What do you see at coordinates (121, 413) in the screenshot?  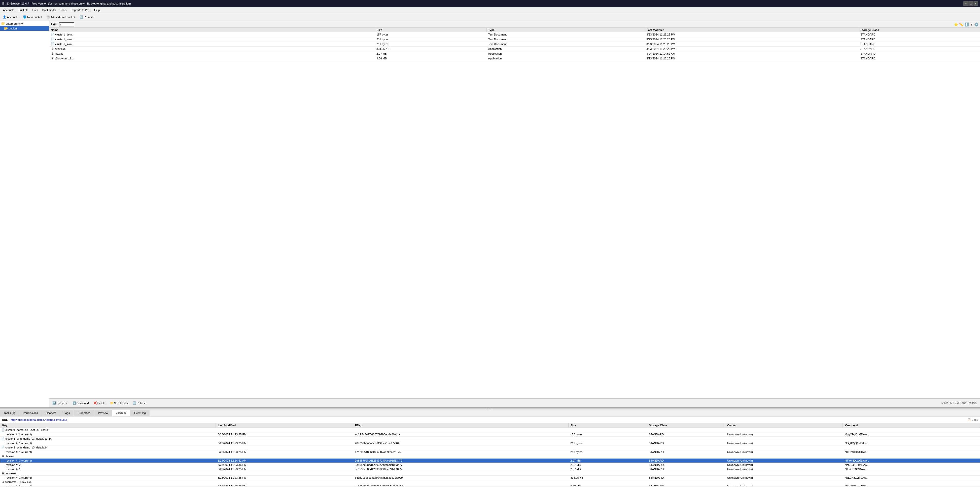 I see `tab-versions: Versions` at bounding box center [121, 413].